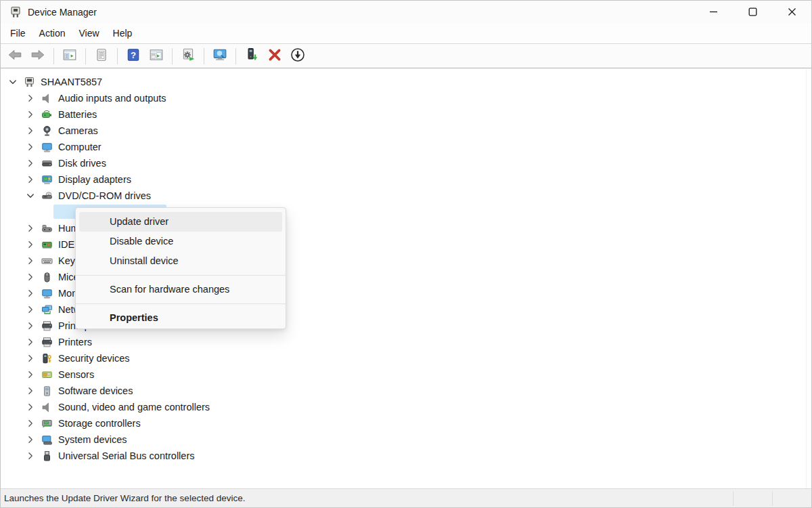  Describe the element at coordinates (47, 148) in the screenshot. I see `monitor-icon` at that location.